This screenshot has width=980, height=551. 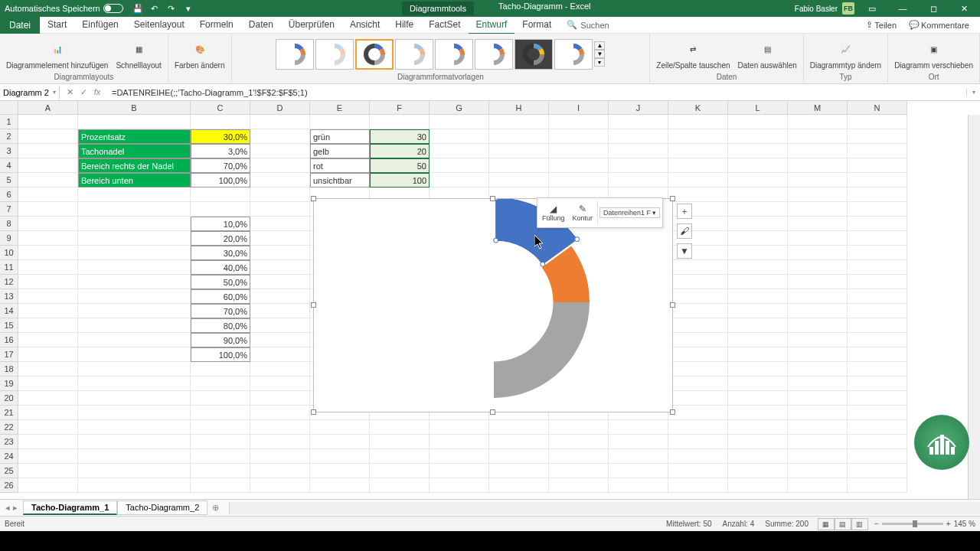 What do you see at coordinates (400, 485) in the screenshot?
I see `cell-F26` at bounding box center [400, 485].